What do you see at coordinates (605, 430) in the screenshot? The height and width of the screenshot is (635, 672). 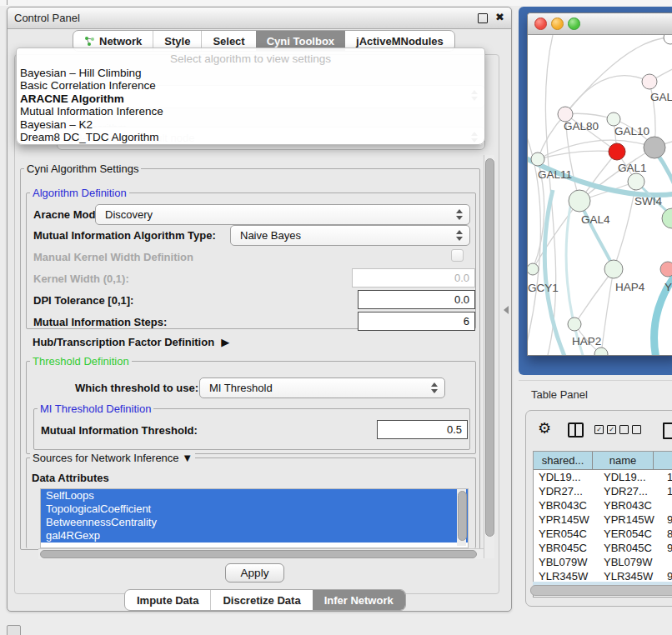 I see `select-all-checkboxes-icon: ✓ ✓` at bounding box center [605, 430].